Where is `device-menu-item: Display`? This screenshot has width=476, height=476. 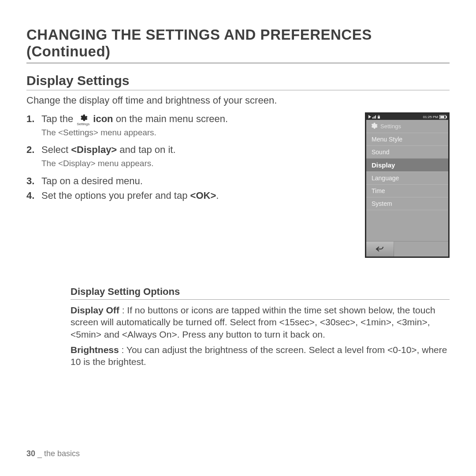 device-menu-item: Display is located at coordinates (407, 165).